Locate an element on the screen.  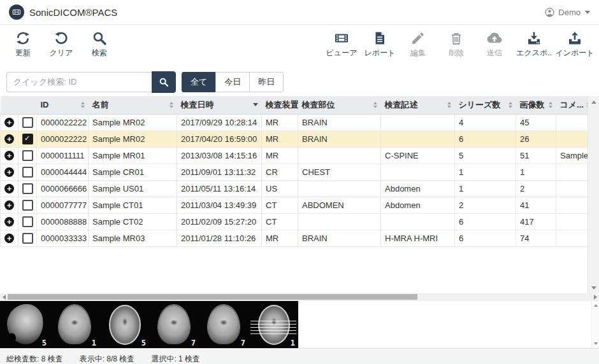
send-button: 送信 is located at coordinates (494, 45).